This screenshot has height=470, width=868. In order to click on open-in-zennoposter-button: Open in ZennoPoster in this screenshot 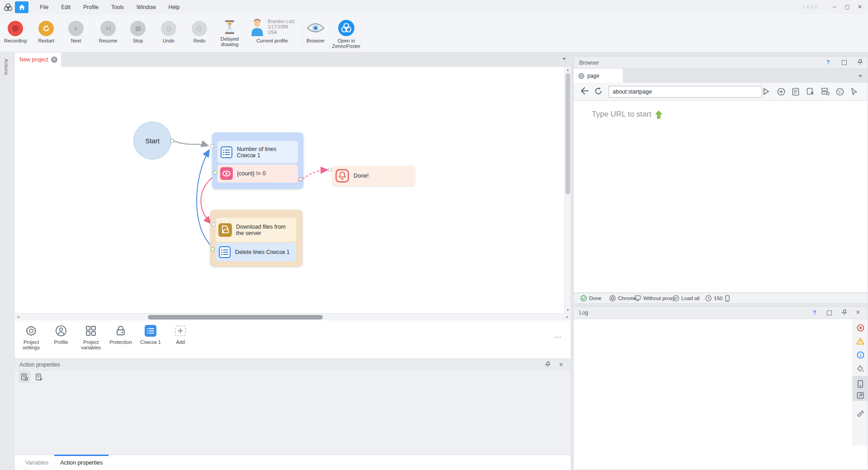, I will do `click(346, 33)`.